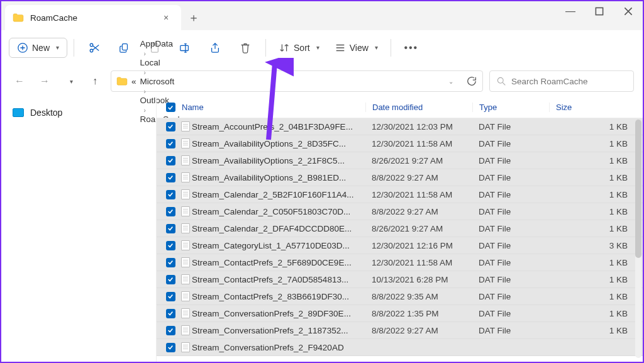 Image resolution: width=644 pixels, height=363 pixels. Describe the element at coordinates (628, 11) in the screenshot. I see `close-window-button` at that location.